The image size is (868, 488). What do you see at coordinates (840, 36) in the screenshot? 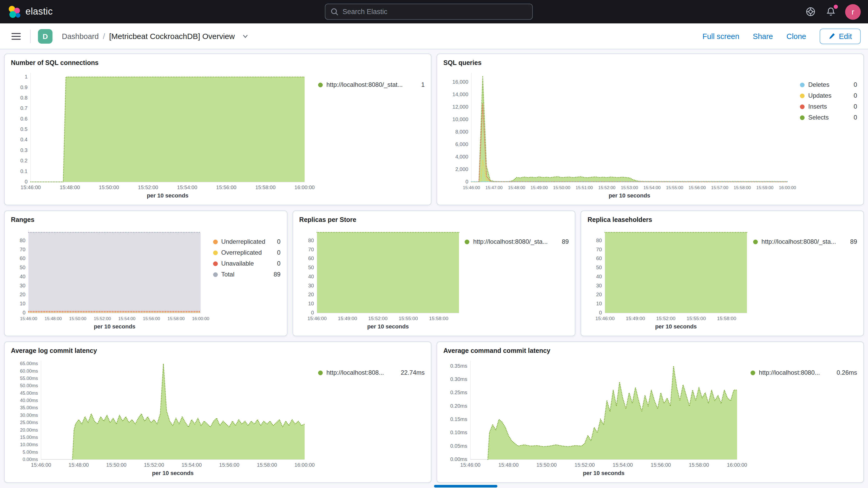
I see `edit-button: Edit` at bounding box center [840, 36].